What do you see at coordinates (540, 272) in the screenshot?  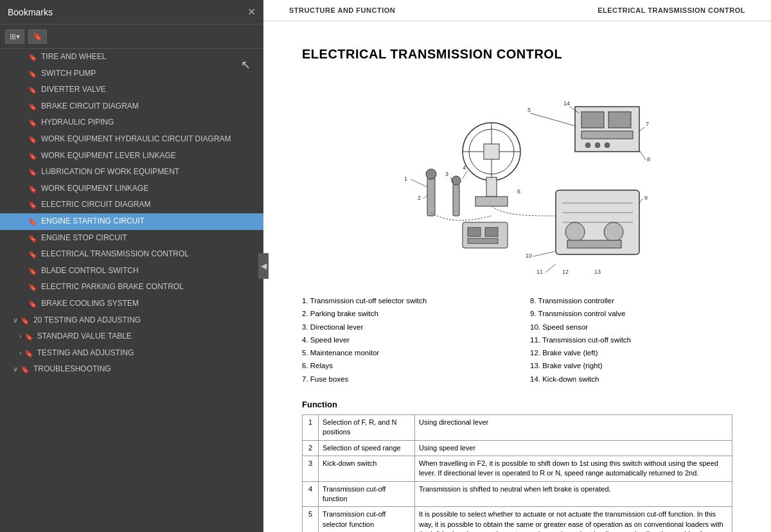 I see `svg-text: 11` at bounding box center [540, 272].